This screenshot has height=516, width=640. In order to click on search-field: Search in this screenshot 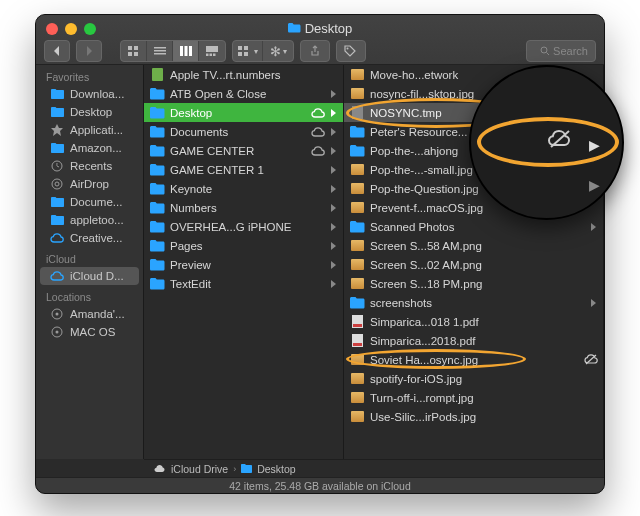, I will do `click(561, 51)`.